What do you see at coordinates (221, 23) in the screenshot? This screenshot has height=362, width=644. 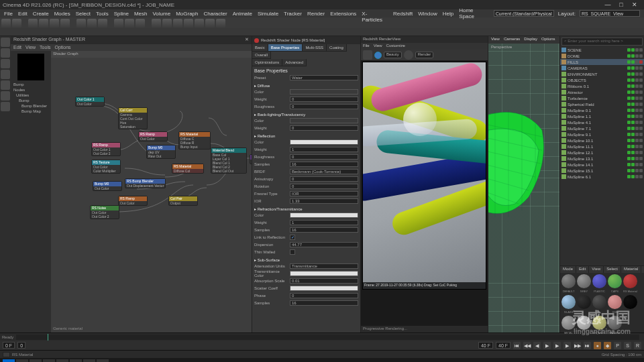 I see `tool-light` at bounding box center [221, 23].